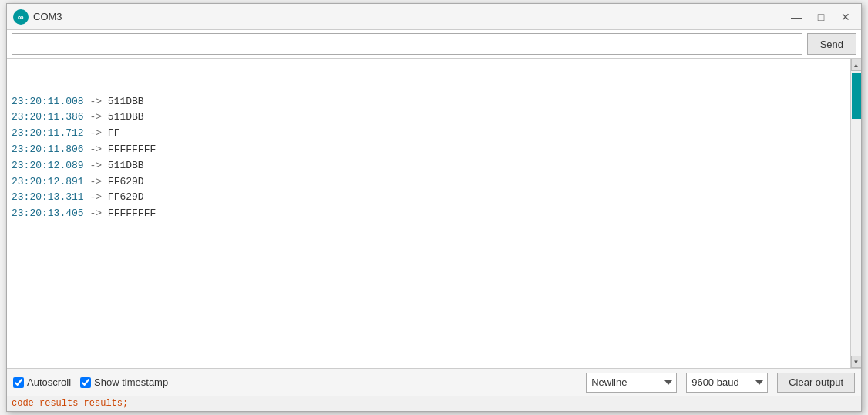 Image resolution: width=868 pixels, height=415 pixels. I want to click on clear-output-button: Clear output, so click(816, 383).